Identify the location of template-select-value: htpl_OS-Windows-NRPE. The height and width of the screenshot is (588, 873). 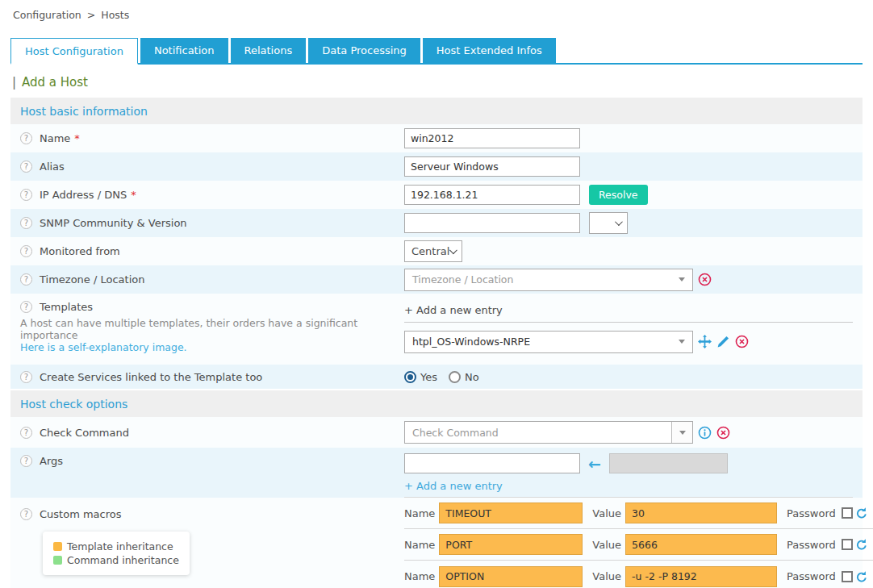
(471, 342).